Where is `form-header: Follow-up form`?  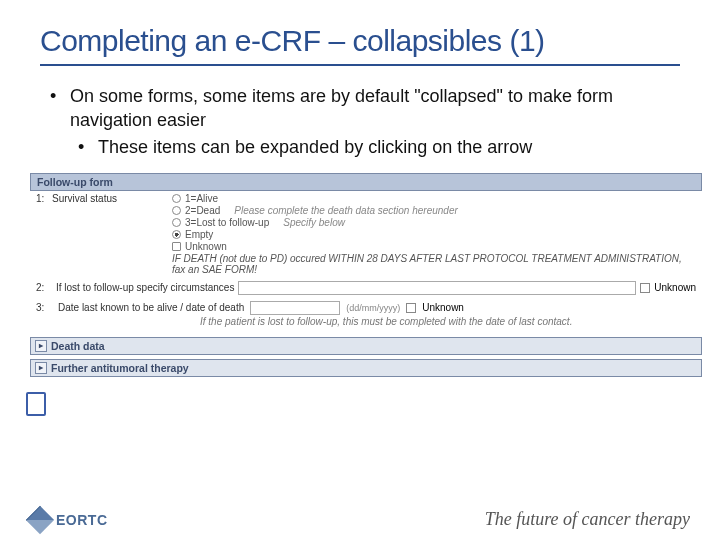 form-header: Follow-up form is located at coordinates (366, 182).